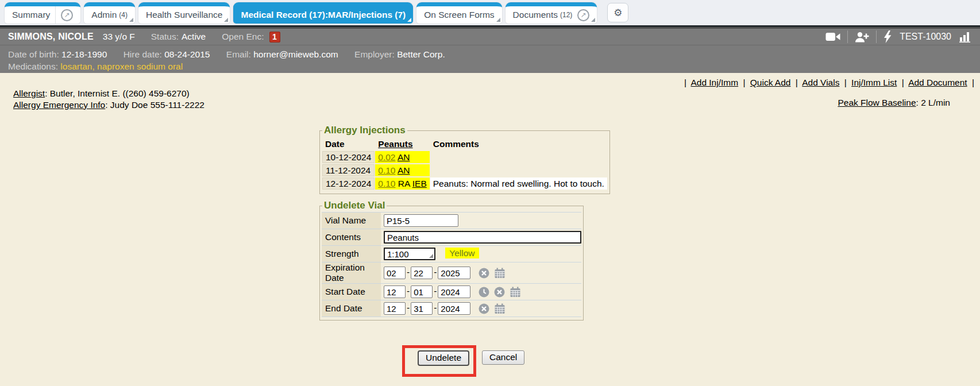 The height and width of the screenshot is (386, 980). Describe the element at coordinates (354, 206) in the screenshot. I see `undelete-vial-legend: Undelete Vial` at that location.